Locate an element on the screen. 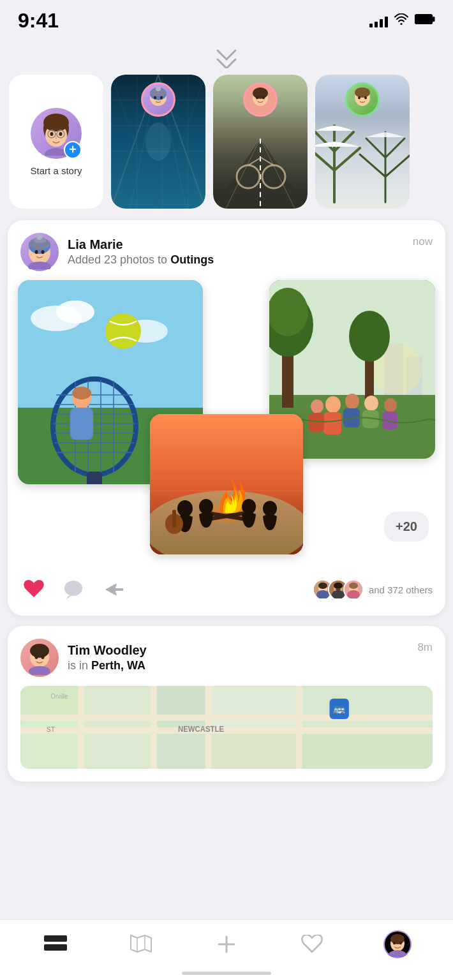 The width and height of the screenshot is (453, 980). nav-item-likes is located at coordinates (312, 944).